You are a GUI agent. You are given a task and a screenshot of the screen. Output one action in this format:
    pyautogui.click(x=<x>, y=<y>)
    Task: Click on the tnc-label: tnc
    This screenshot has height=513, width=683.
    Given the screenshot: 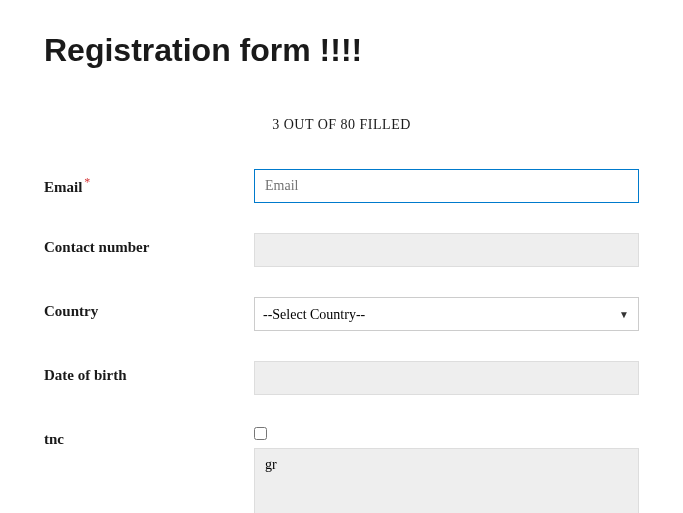 What is the action you would take?
    pyautogui.click(x=149, y=436)
    